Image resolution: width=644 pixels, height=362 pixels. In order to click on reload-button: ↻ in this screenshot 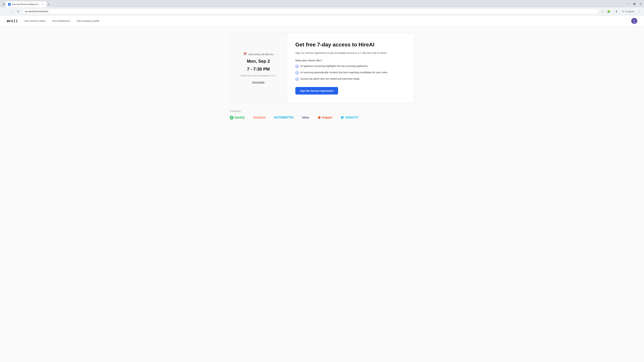, I will do `click(18, 11)`.